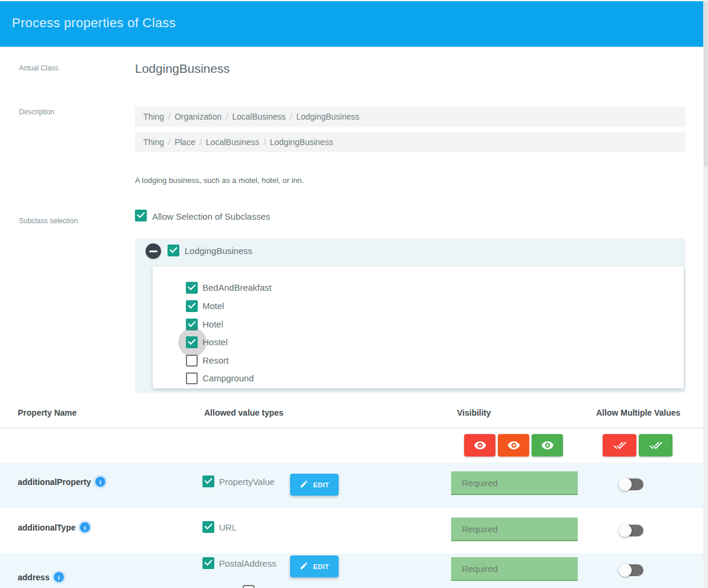 This screenshot has height=588, width=708. What do you see at coordinates (153, 251) in the screenshot?
I see `minus-glyph` at bounding box center [153, 251].